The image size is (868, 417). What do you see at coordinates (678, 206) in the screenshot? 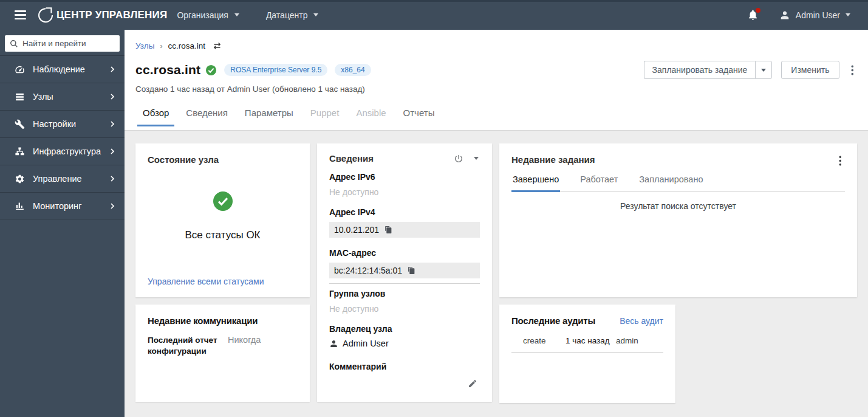
I see `jobs-empty-message: Результат поиска отсутствует` at bounding box center [678, 206].